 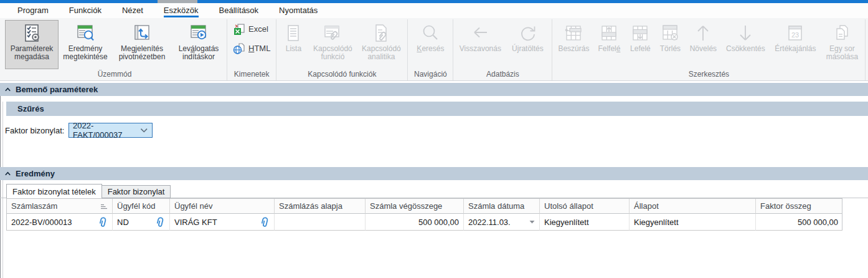 I want to click on menu-bar: Program Funkciók Nézet Eszközök Beállítá…, so click(x=434, y=11).